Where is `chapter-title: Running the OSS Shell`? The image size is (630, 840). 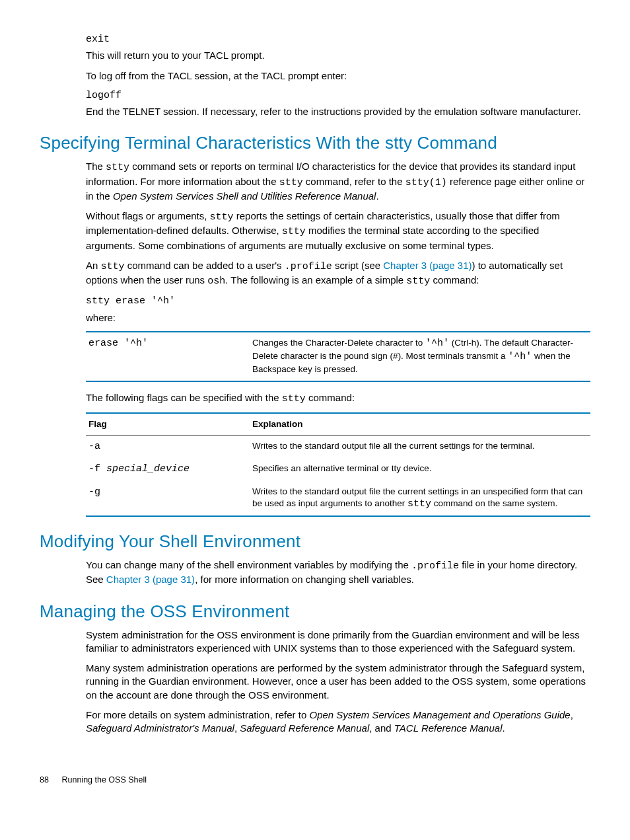 chapter-title: Running the OSS Shell is located at coordinates (104, 780).